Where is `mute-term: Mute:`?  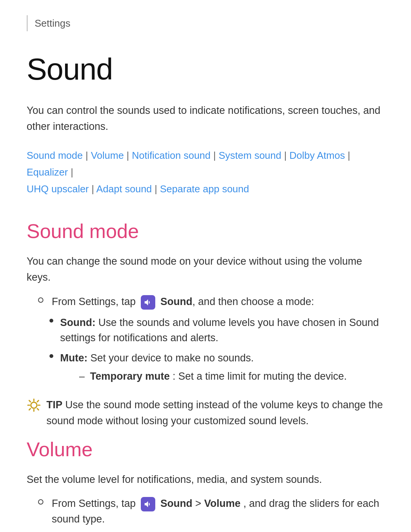
mute-term: Mute: is located at coordinates (74, 358).